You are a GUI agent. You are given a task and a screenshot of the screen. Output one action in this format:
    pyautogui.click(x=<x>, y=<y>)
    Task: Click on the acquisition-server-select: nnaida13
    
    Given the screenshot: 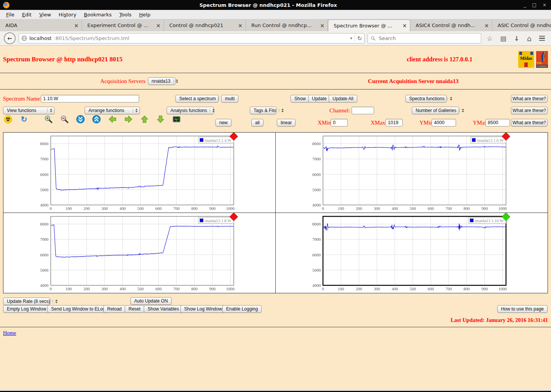 What is the action you would take?
    pyautogui.click(x=162, y=81)
    